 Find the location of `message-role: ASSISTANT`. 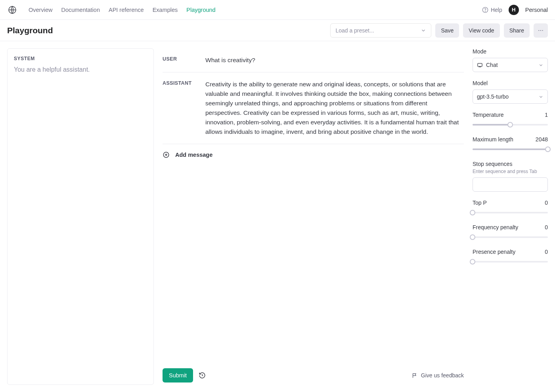

message-role: ASSISTANT is located at coordinates (178, 108).